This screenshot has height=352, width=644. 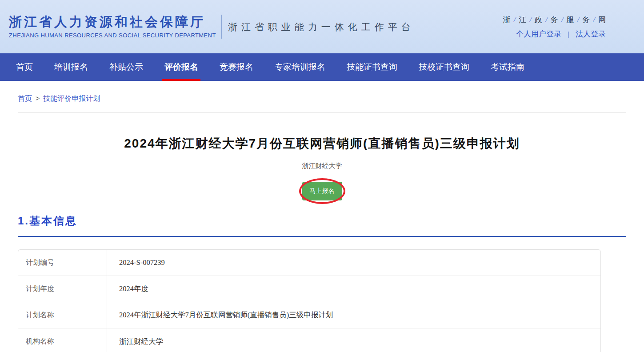 I want to click on breadcrumb: 首页 > 技能评价申报计划, so click(x=322, y=92).